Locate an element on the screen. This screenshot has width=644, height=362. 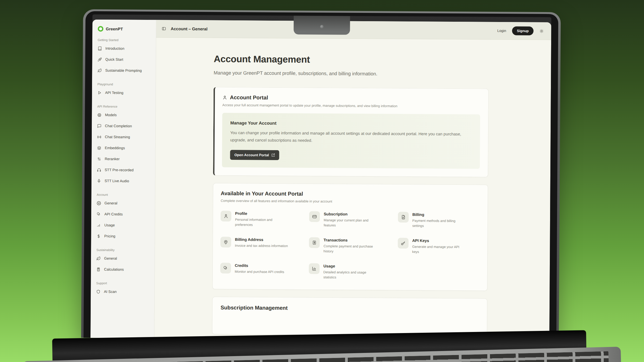
sidebar-section-getting-started: Getting Started Introduction Quick Start… is located at coordinates (125, 57).